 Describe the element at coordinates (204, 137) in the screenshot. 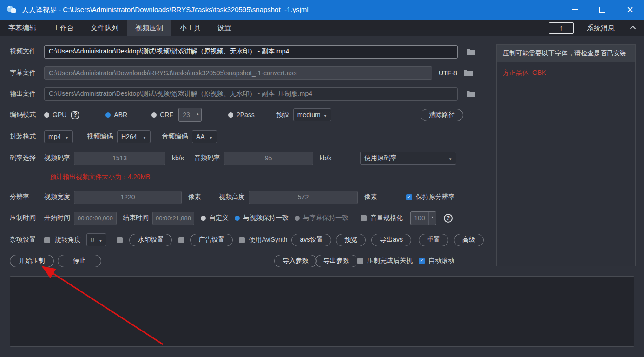

I see `audio-codec-dropdown: AAC` at that location.